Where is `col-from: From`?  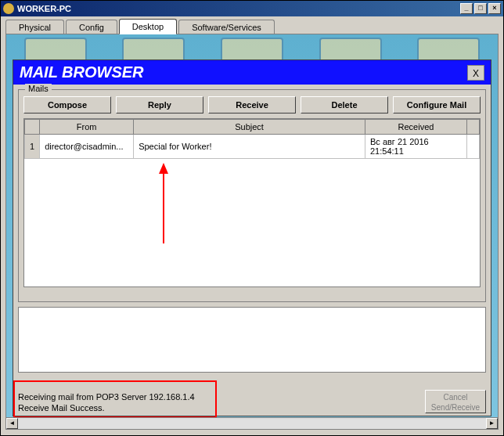 col-from: From is located at coordinates (87, 127).